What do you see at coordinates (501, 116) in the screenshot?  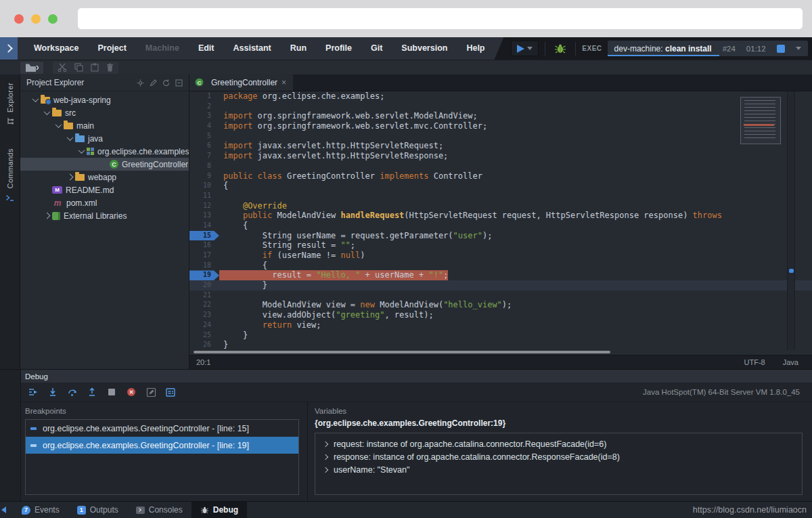 I see `code-line-3: 3import org.springframework.web.servlet.…` at bounding box center [501, 116].